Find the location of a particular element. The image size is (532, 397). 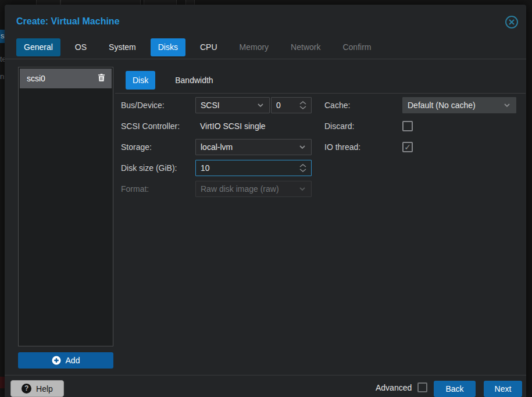

bus-device-label: Bus/Device: is located at coordinates (143, 105).